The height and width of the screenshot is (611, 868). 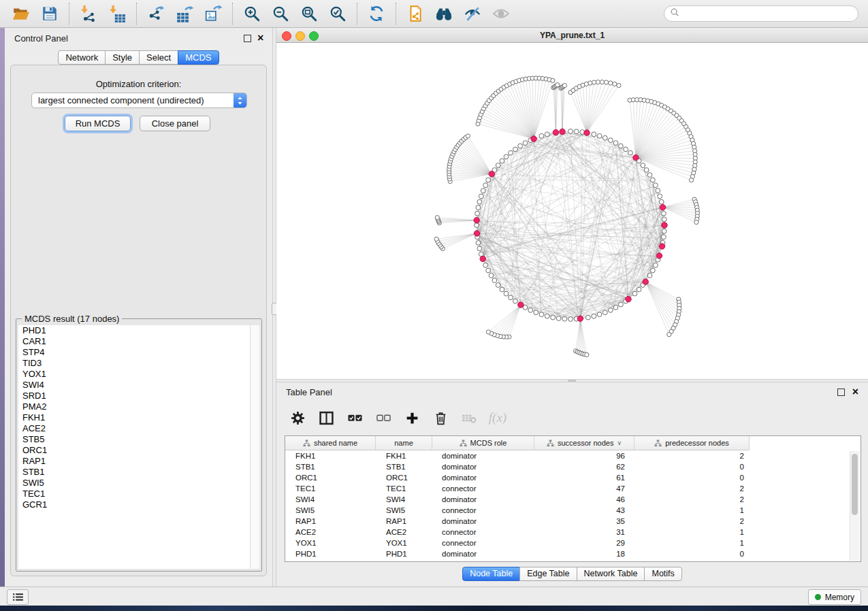 I want to click on splitter-grip-icon, so click(x=572, y=381).